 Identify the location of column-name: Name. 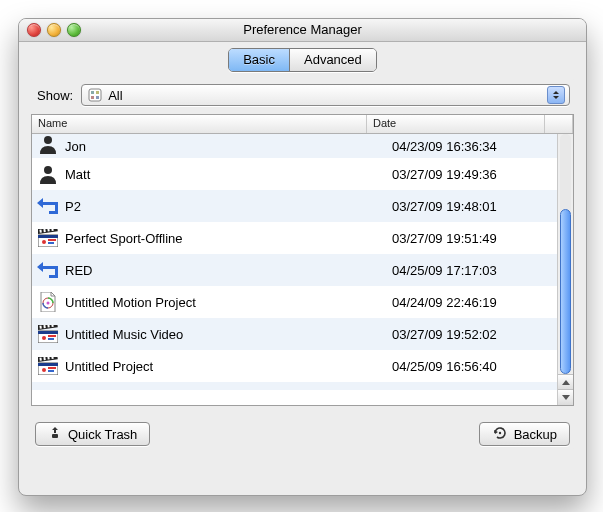
(200, 124).